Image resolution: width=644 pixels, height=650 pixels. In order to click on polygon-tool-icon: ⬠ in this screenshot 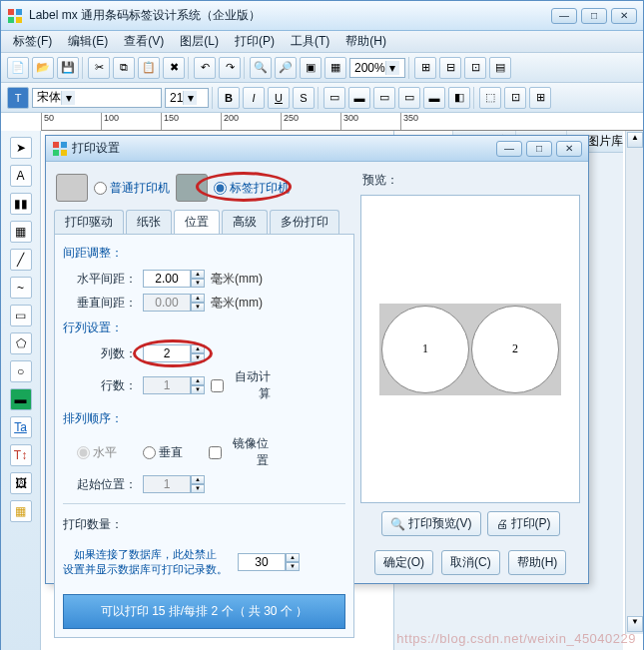, I will do `click(21, 343)`.